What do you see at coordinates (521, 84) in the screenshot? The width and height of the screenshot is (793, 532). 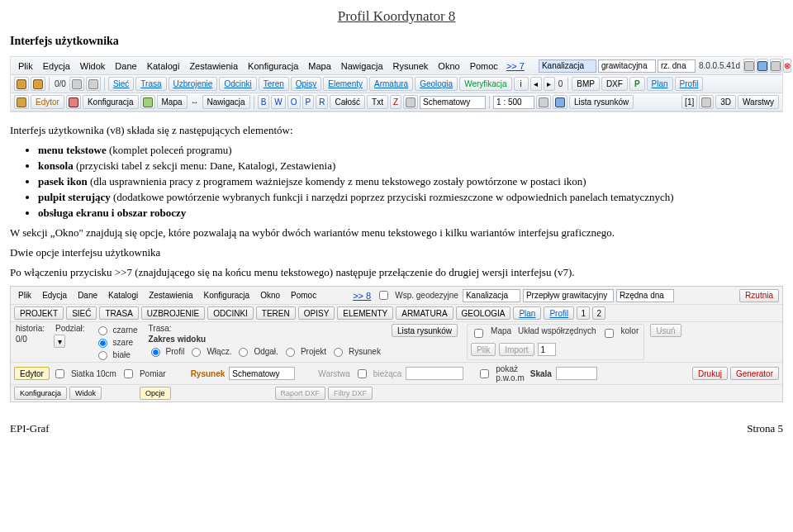 I see `info-icon: i` at bounding box center [521, 84].